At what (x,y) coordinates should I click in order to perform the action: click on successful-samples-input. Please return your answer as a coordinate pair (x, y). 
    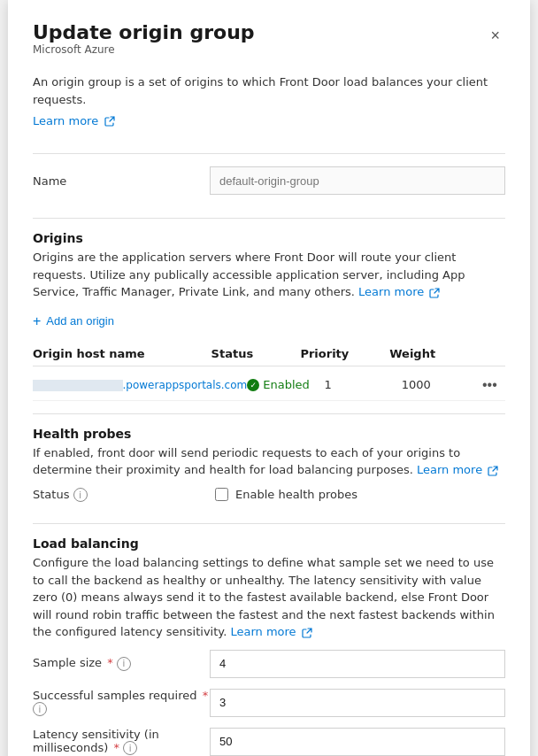
    Looking at the image, I should click on (357, 703).